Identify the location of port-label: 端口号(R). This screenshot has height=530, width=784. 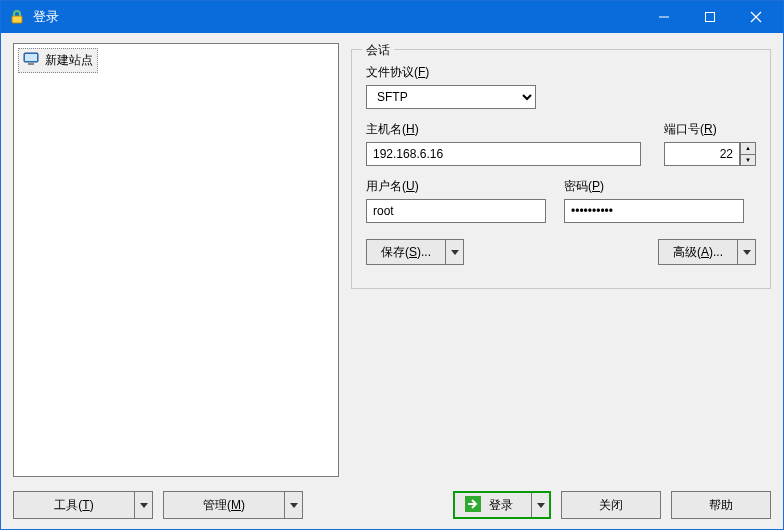
(710, 130).